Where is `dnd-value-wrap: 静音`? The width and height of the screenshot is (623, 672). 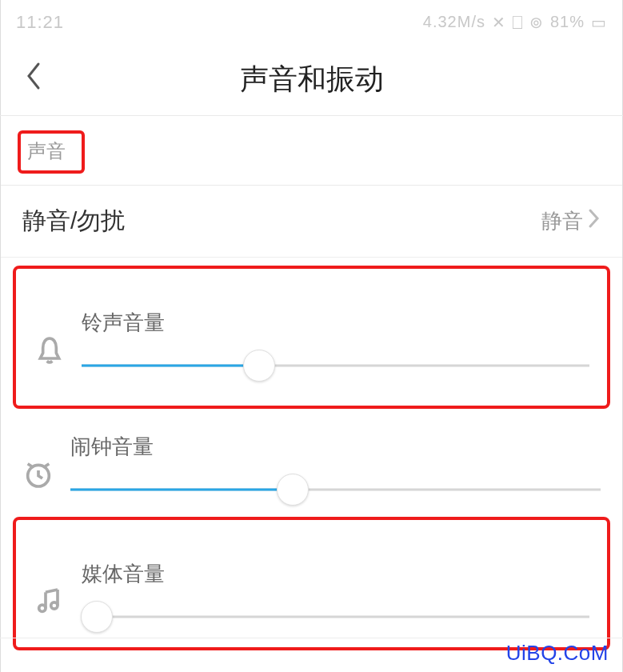
dnd-value-wrap: 静音 is located at coordinates (571, 221).